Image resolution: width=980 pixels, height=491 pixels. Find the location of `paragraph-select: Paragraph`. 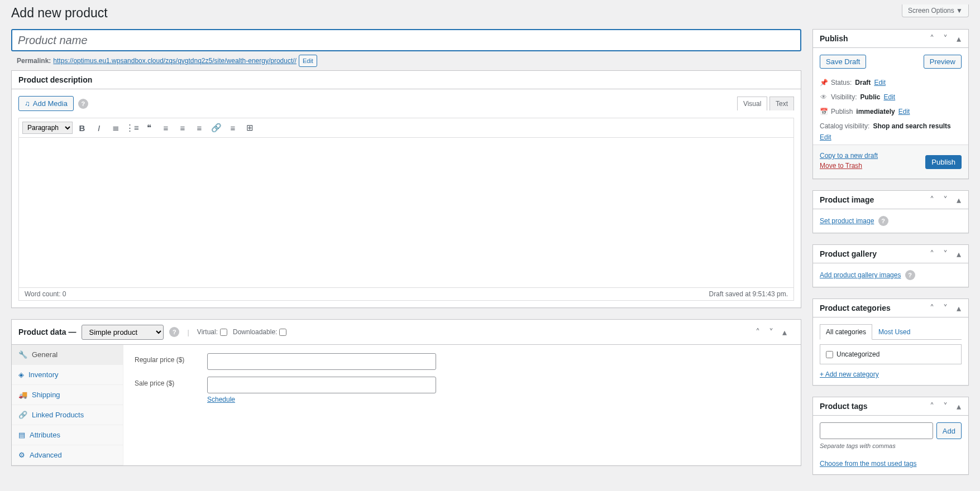

paragraph-select: Paragraph is located at coordinates (47, 128).